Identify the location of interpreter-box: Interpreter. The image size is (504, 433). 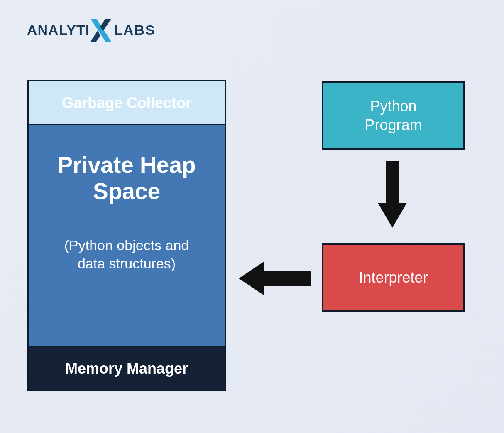
(394, 278).